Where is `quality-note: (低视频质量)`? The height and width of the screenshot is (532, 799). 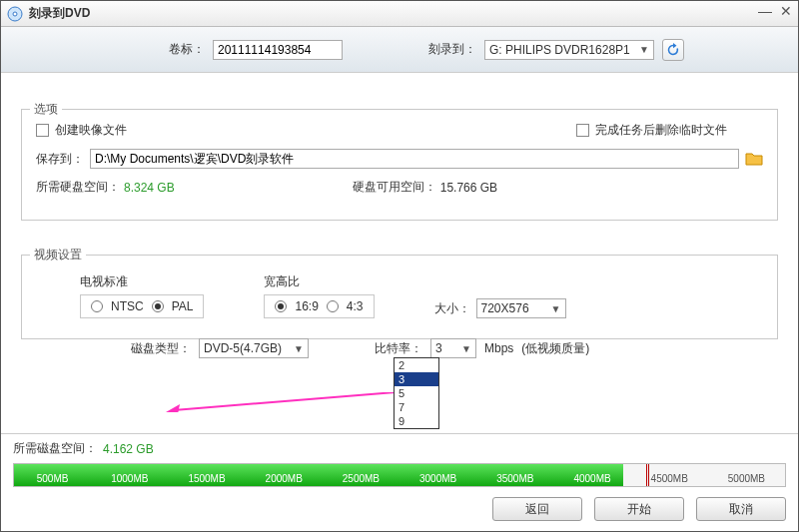 quality-note: (低视频质量) is located at coordinates (555, 349).